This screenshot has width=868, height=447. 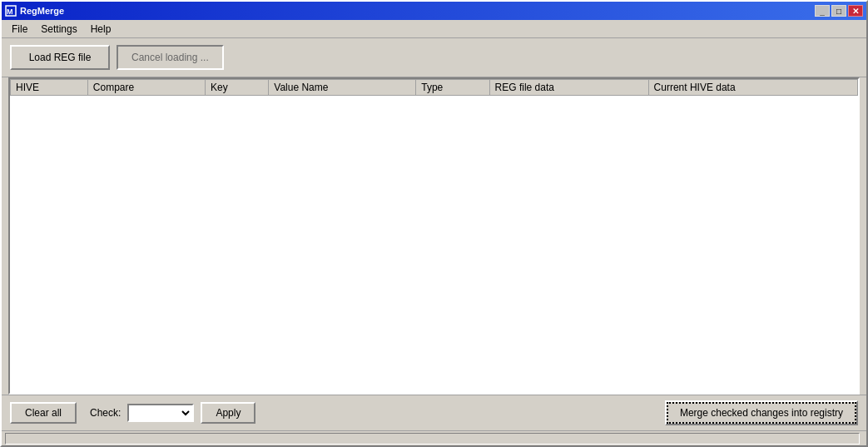 What do you see at coordinates (50, 88) in the screenshot?
I see `col-hive: HIVE` at bounding box center [50, 88].